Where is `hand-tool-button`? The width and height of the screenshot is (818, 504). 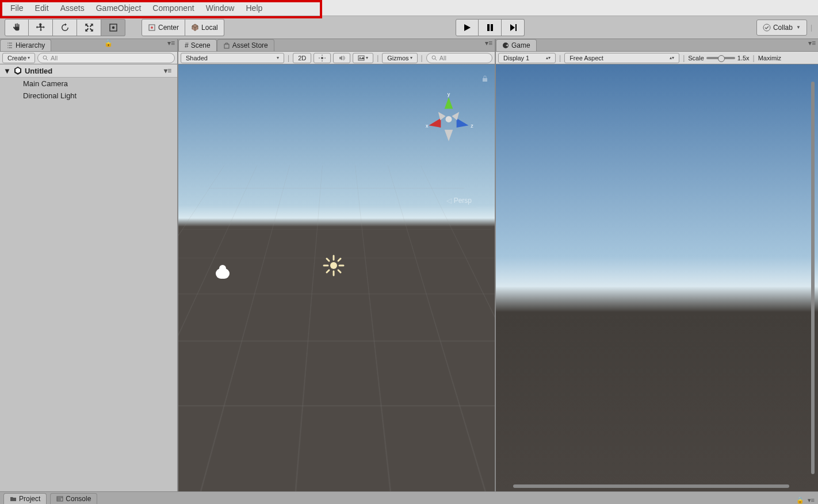 hand-tool-button is located at coordinates (17, 28).